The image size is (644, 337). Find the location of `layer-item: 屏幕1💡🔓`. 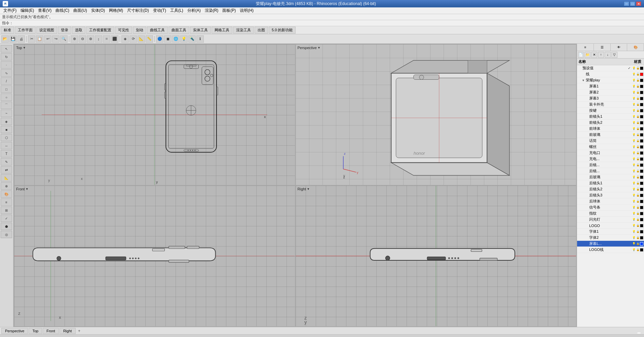

layer-item: 屏幕1💡🔓 is located at coordinates (611, 86).